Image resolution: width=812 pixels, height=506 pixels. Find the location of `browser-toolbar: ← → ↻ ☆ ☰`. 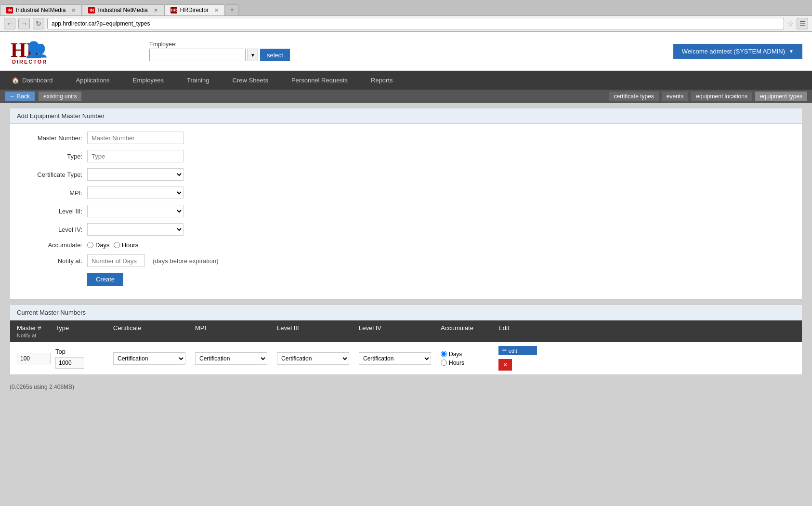

browser-toolbar: ← → ↻ ☆ ☰ is located at coordinates (406, 23).